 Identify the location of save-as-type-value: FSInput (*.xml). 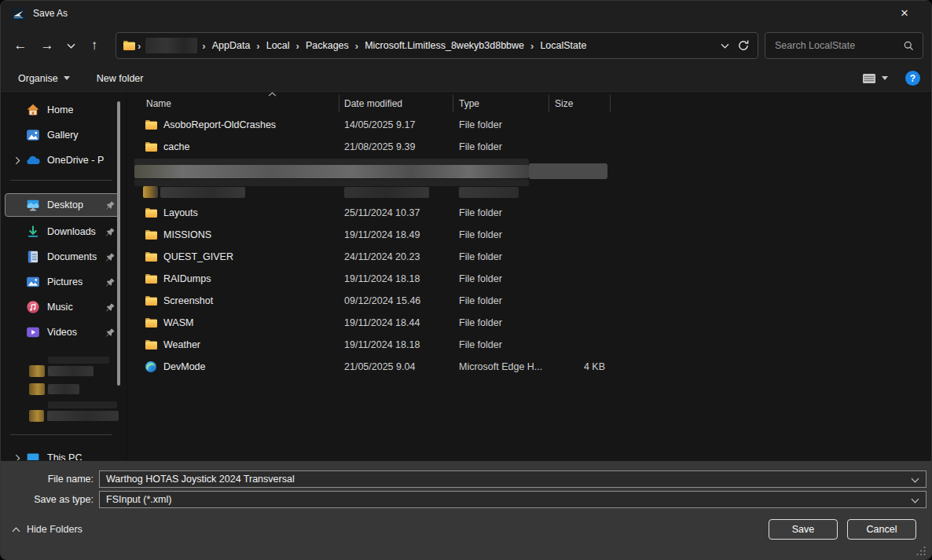
(138, 500).